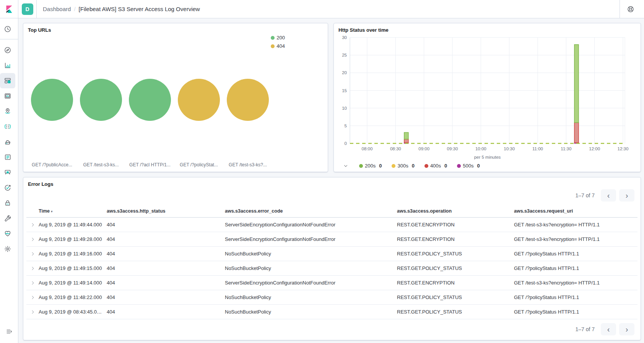 Image resolution: width=644 pixels, height=343 pixels. Describe the element at coordinates (28, 9) in the screenshot. I see `app-badge-wrap: D` at that location.